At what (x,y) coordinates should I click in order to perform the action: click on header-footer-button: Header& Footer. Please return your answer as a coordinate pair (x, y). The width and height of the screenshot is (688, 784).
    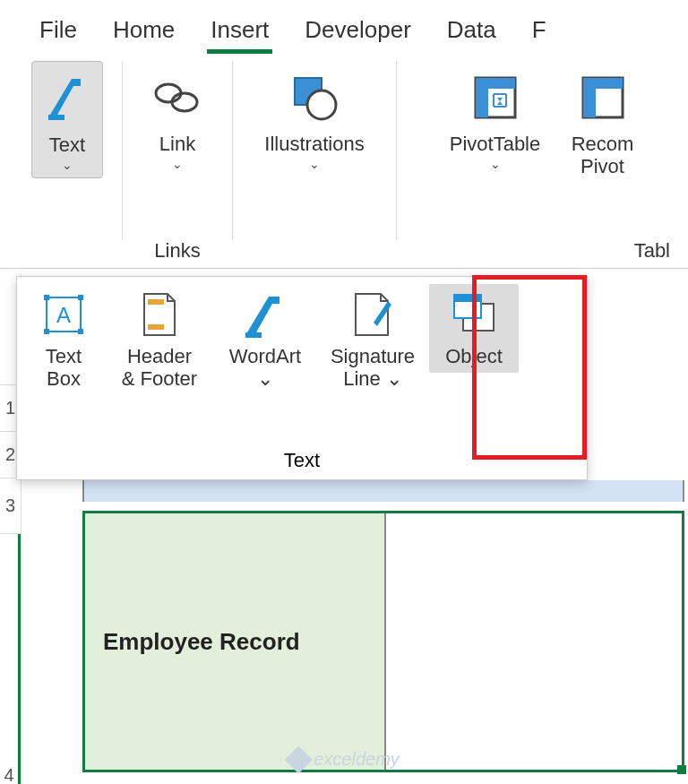
    Looking at the image, I should click on (159, 340).